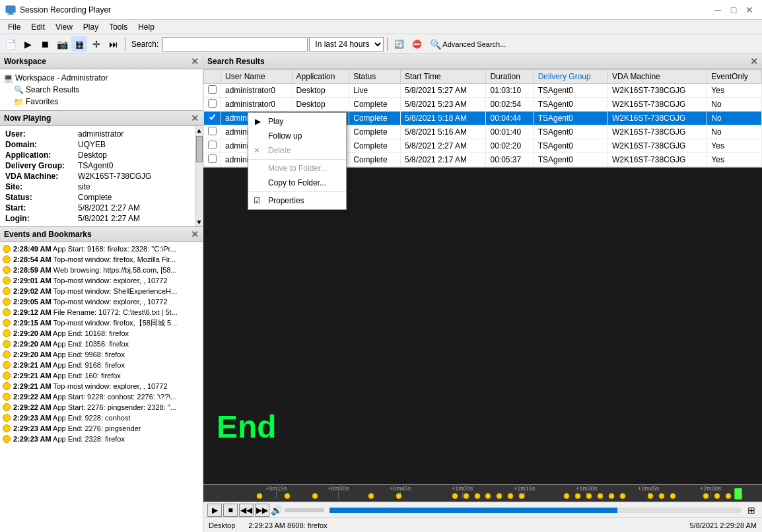  I want to click on menu-view: View, so click(64, 27).